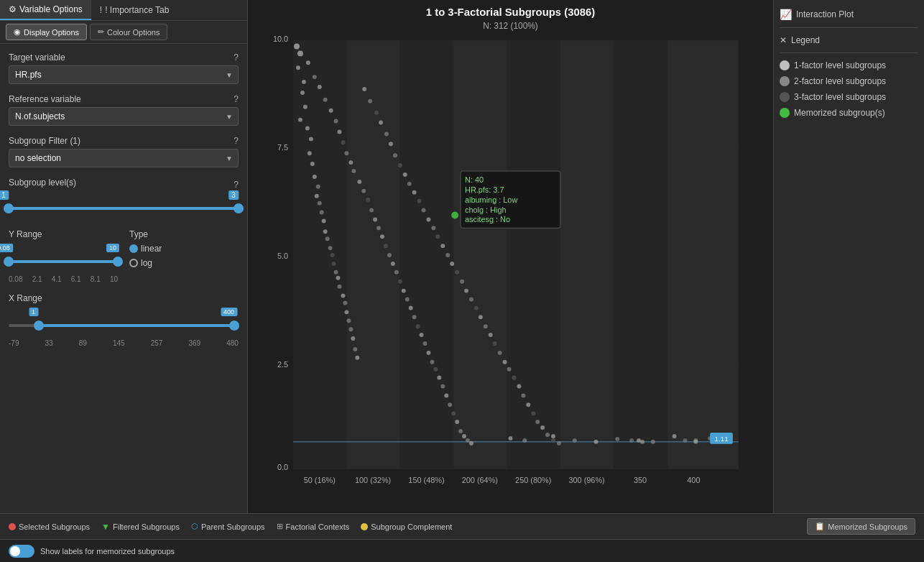 The image size is (924, 562). I want to click on reference-variable-select: N.of.subjects, so click(124, 116).